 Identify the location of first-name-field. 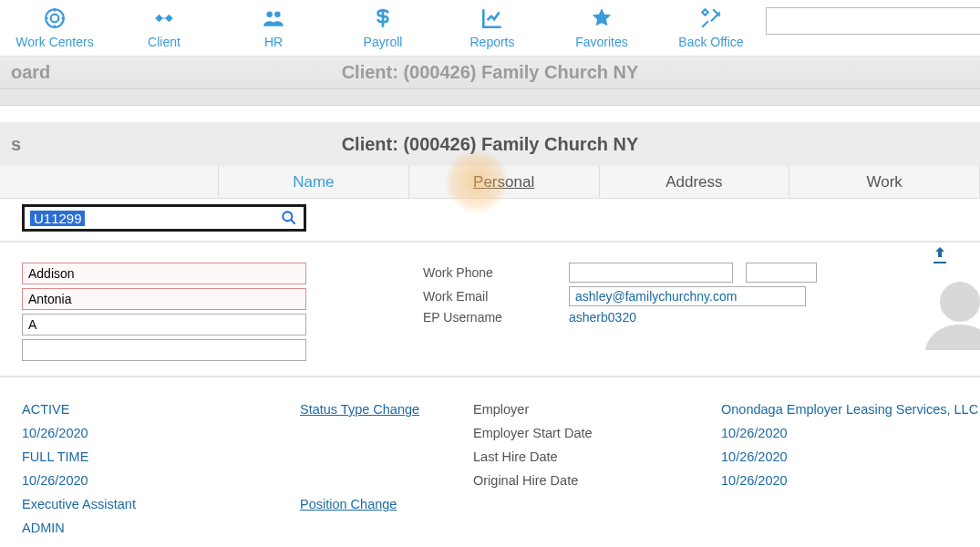
(164, 274).